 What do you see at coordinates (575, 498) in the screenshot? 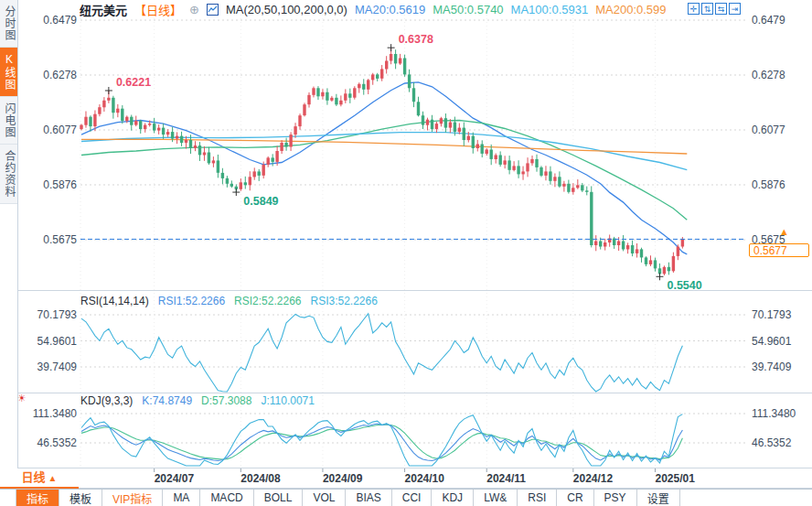
I see `tab-cr: CR` at bounding box center [575, 498].